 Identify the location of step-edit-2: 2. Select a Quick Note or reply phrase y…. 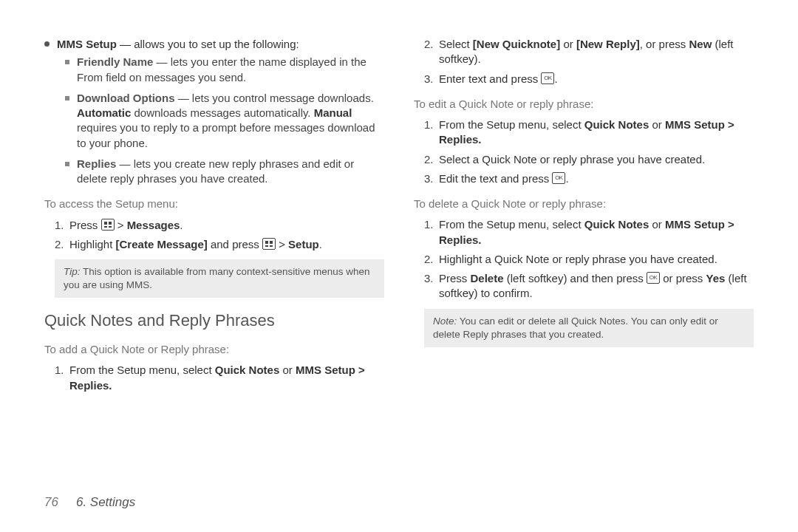
(584, 160).